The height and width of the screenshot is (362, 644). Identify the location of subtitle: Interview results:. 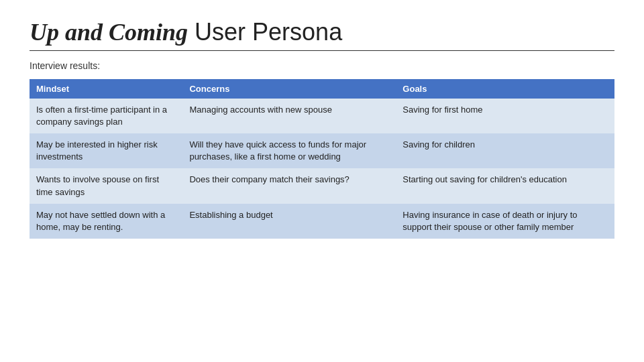
(322, 66).